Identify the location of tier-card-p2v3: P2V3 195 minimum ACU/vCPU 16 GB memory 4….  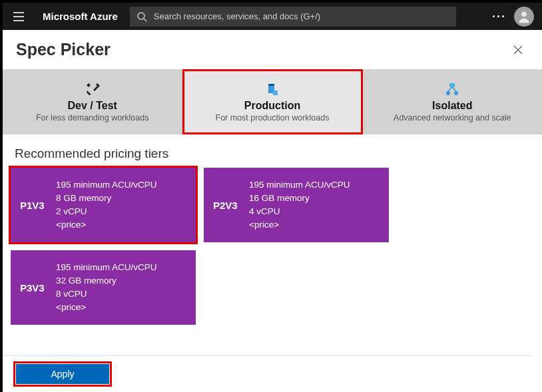
(296, 205).